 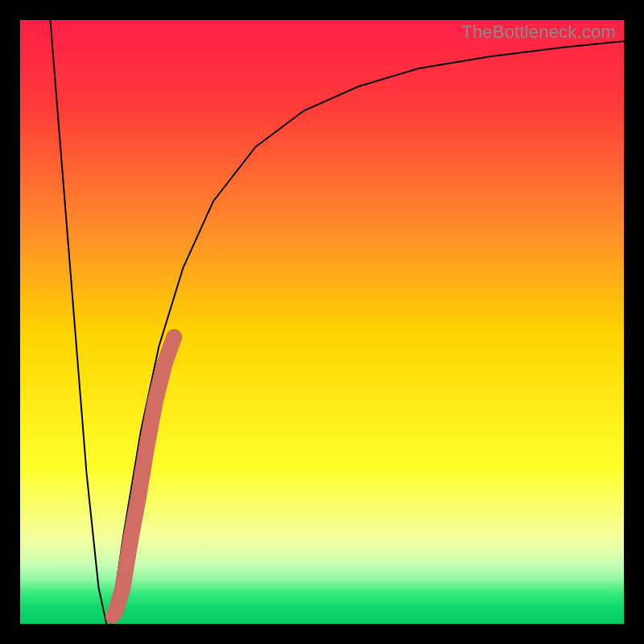 I want to click on marker-dot, so click(x=113, y=617).